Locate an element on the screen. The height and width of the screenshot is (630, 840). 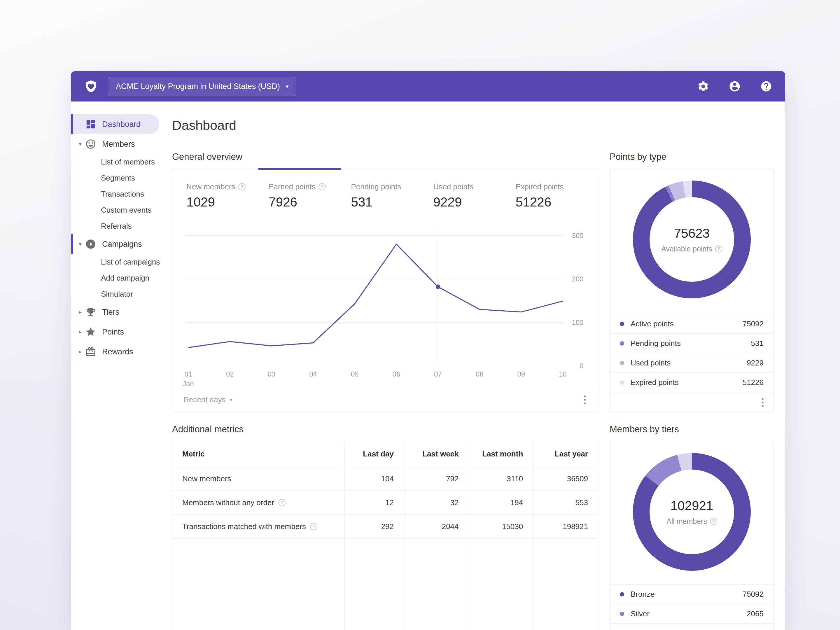
legend-row-silver: Silver 2065 is located at coordinates (692, 614).